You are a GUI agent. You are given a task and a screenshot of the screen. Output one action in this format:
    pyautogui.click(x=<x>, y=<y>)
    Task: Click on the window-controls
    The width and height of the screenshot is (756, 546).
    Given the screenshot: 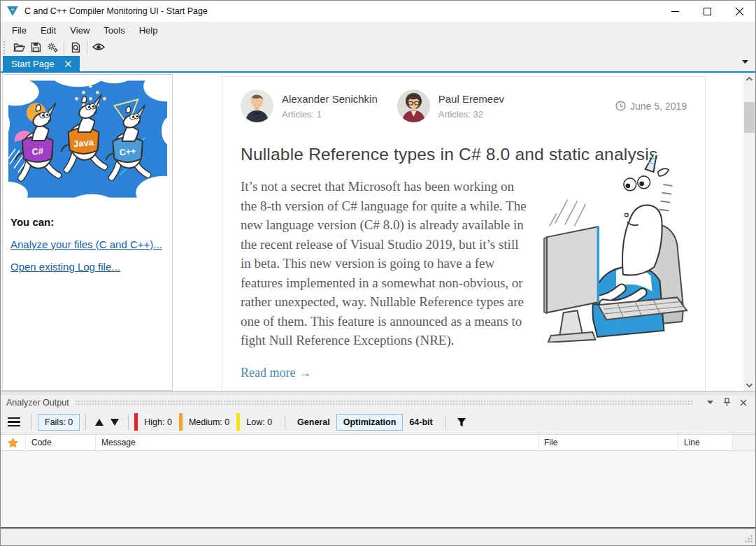 What is the action you would take?
    pyautogui.click(x=707, y=11)
    